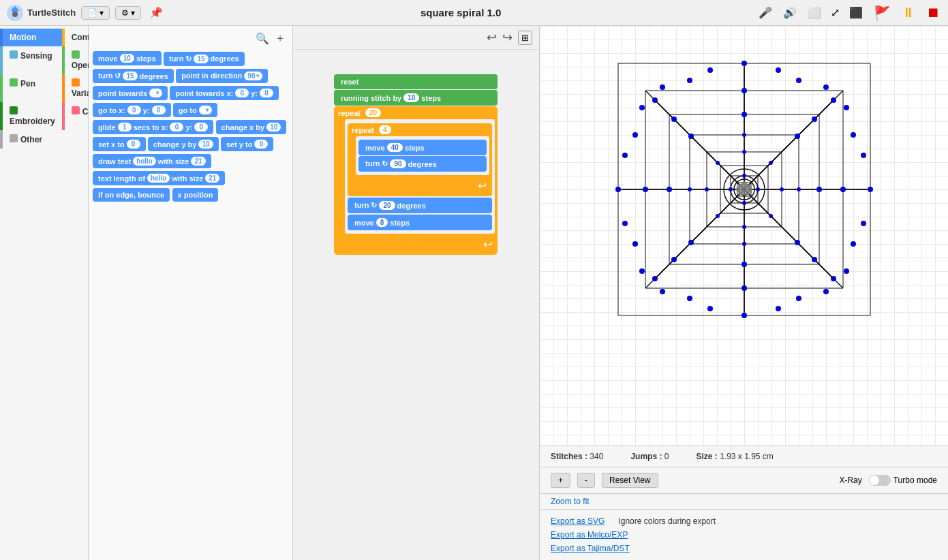 The image size is (948, 560). Describe the element at coordinates (119, 144) in the screenshot. I see `block-set-x: set x to 0` at that location.